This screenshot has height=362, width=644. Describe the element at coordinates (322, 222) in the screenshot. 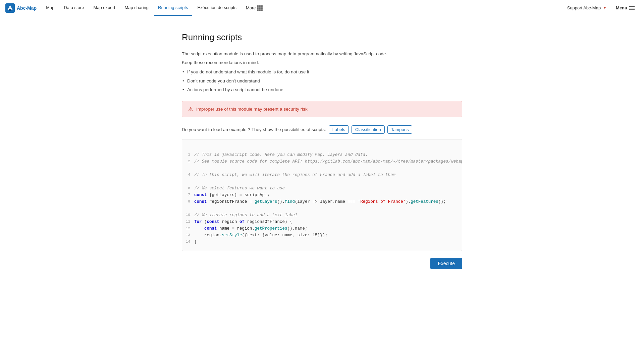

I see `code-line: 11for (const region of regionsOfFrance) …` at that location.